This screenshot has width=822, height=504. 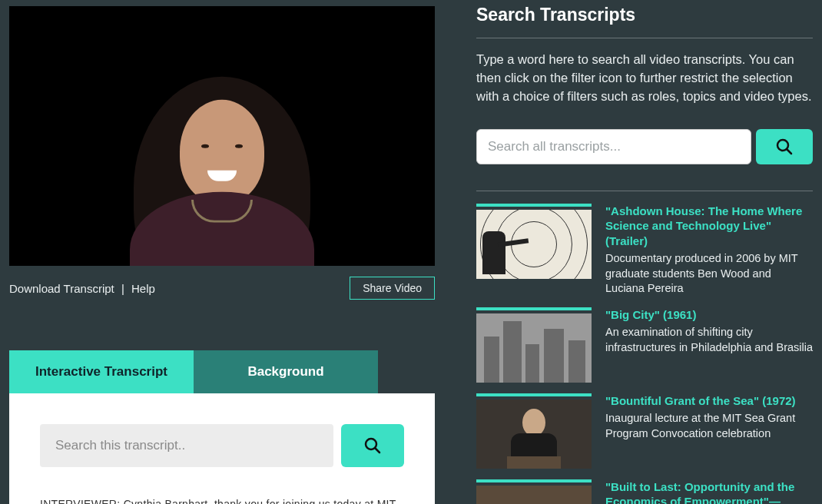 What do you see at coordinates (645, 78) in the screenshot?
I see `search-transcripts-desc: Type a word here to search all video tra…` at bounding box center [645, 78].